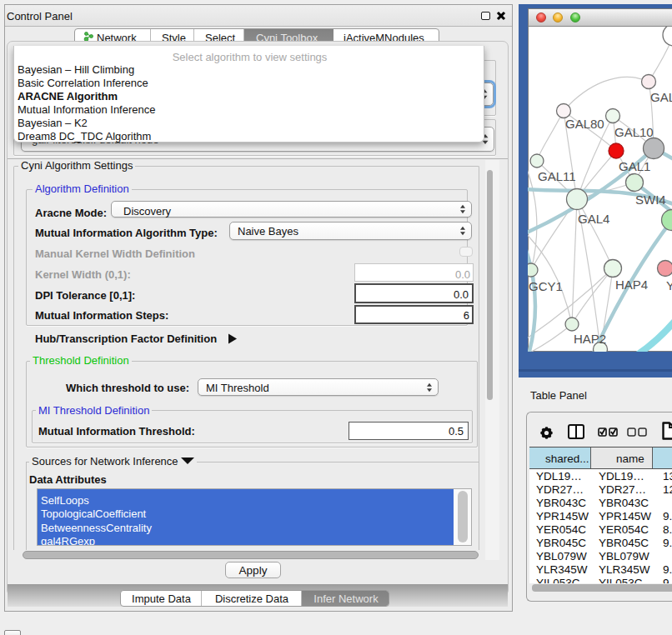  I want to click on svg-text: HAP2, so click(590, 338).